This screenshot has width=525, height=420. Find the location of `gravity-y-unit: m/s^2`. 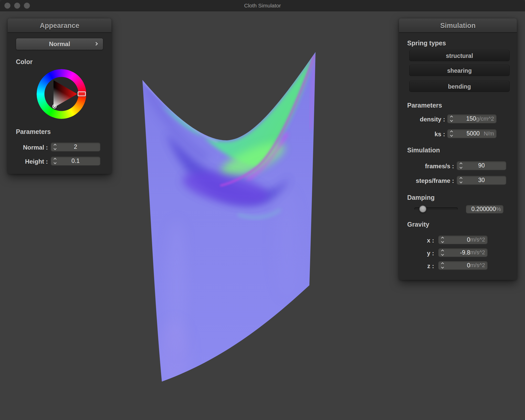

gravity-y-unit: m/s^2 is located at coordinates (479, 253).